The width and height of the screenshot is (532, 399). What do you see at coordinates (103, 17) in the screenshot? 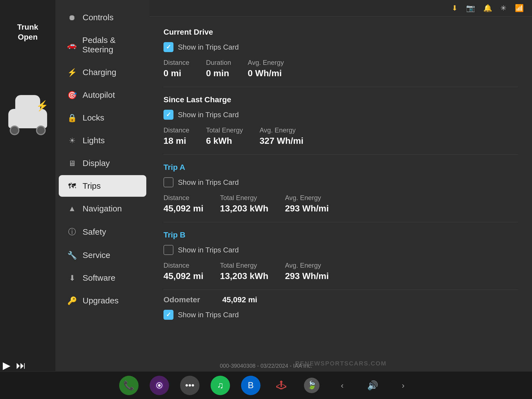
I see `sidebar-item-controls: ⏺ Controls` at bounding box center [103, 17].